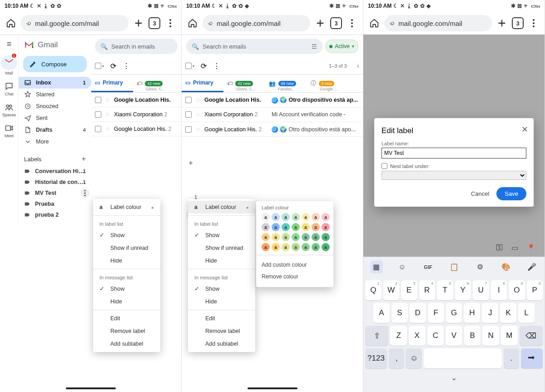 This screenshot has width=545, height=392. Describe the element at coordinates (55, 204) in the screenshot. I see `label-item: Prueba` at that location.